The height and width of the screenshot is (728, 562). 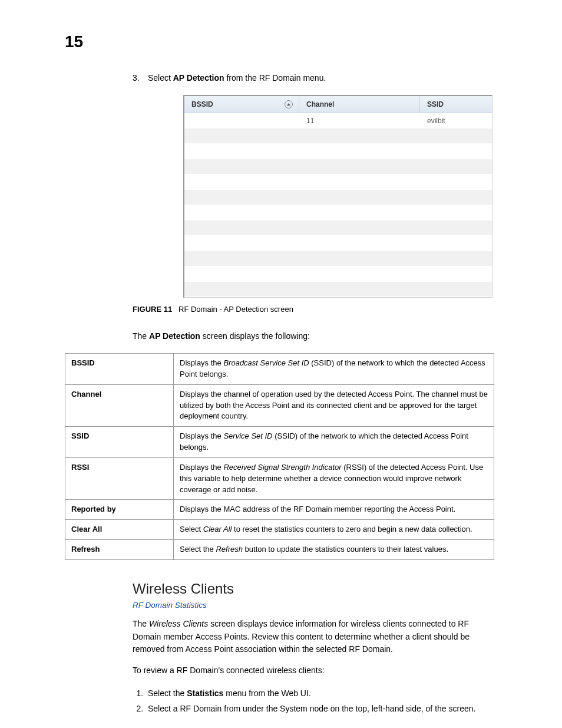 What do you see at coordinates (313, 637) in the screenshot?
I see `wireless-clients-paragraph: The Wireless Clients screen displays dev…` at bounding box center [313, 637].